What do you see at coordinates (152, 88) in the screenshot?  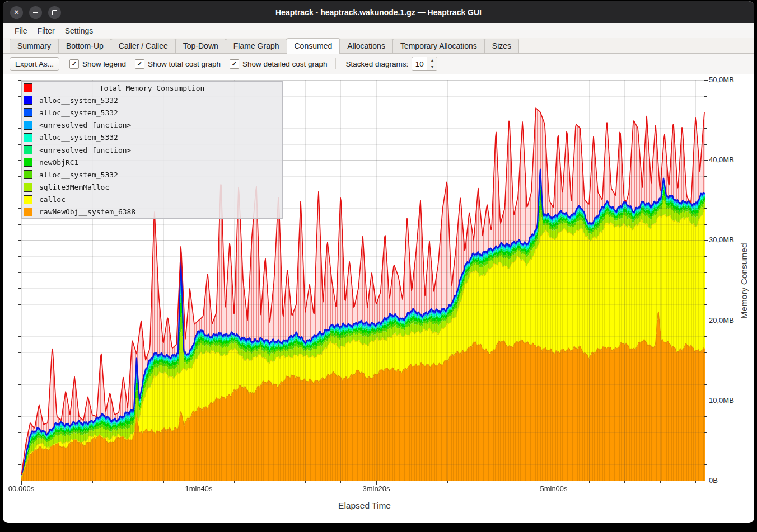 I see `legend-title-row: Total Memory Consumption` at bounding box center [152, 88].